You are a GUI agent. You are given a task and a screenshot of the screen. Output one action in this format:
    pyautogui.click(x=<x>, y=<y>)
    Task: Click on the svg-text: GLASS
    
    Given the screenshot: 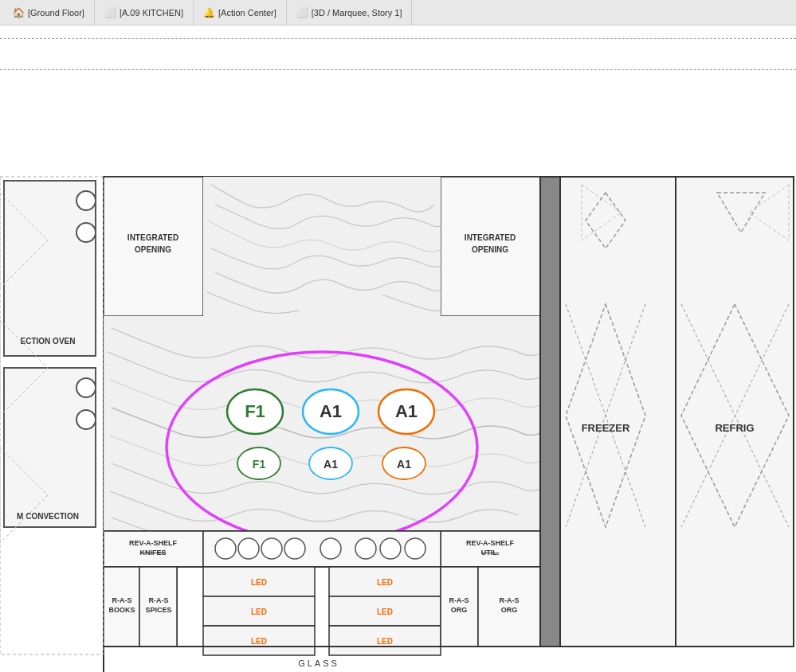 What is the action you would take?
    pyautogui.click(x=319, y=663)
    